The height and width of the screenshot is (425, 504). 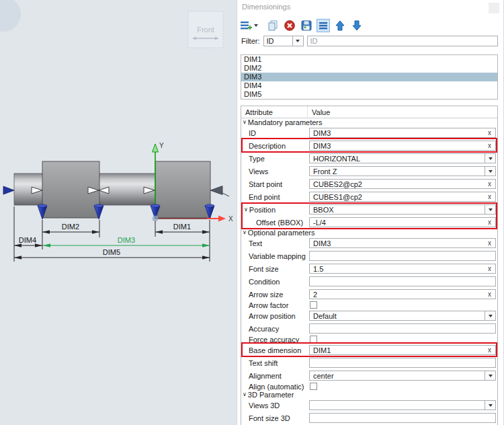 I want to click on attr-label: Variable mapping, so click(x=277, y=256).